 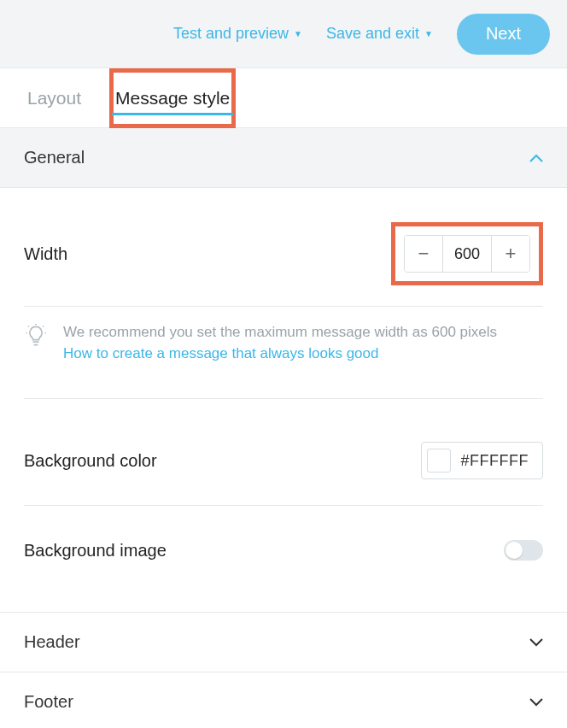 I want to click on width-stepper-highlight: − +, so click(x=467, y=254).